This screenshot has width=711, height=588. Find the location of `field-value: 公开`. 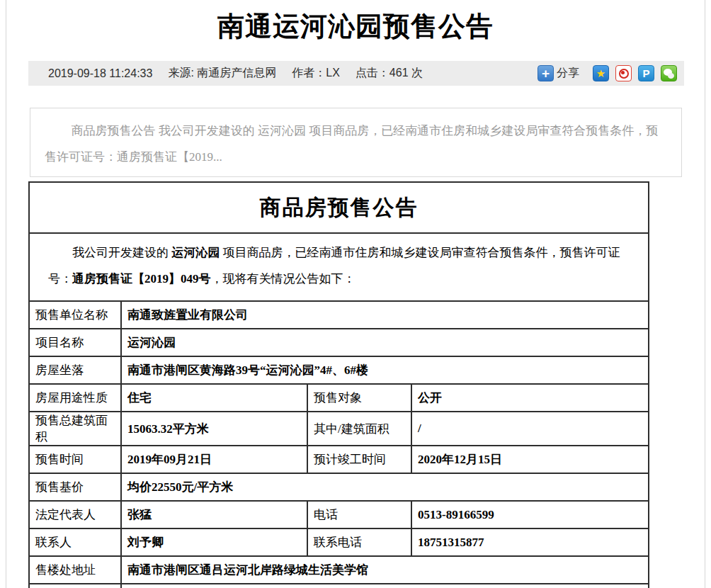

field-value: 公开 is located at coordinates (530, 398).